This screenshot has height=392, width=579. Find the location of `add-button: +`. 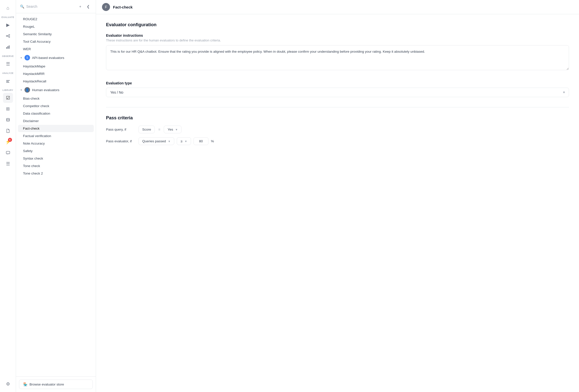

add-button: + is located at coordinates (80, 6).